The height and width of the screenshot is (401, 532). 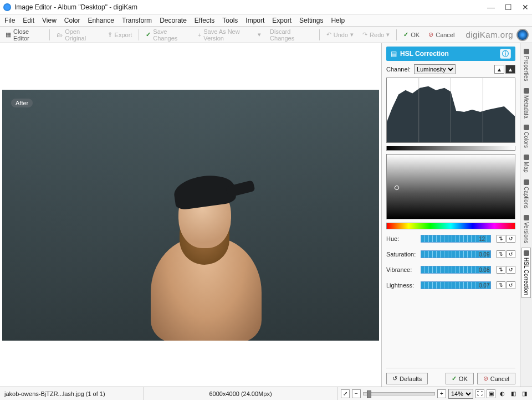 I want to click on zoom-thumb, so click(x=369, y=394).